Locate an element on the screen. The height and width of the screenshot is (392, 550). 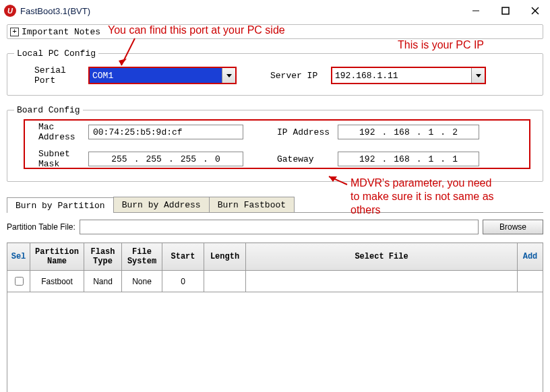
browse-button: Browse is located at coordinates (513, 227).